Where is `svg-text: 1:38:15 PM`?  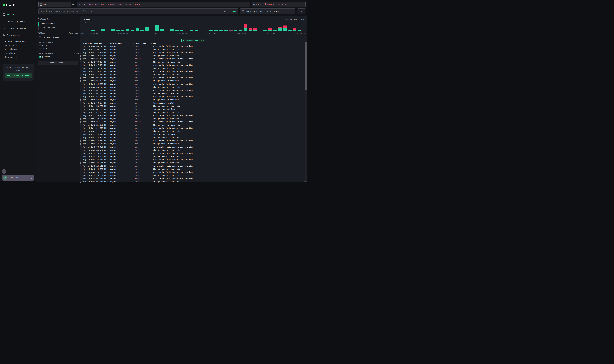 svg-text: 1:38:15 PM is located at coordinates (211, 33).